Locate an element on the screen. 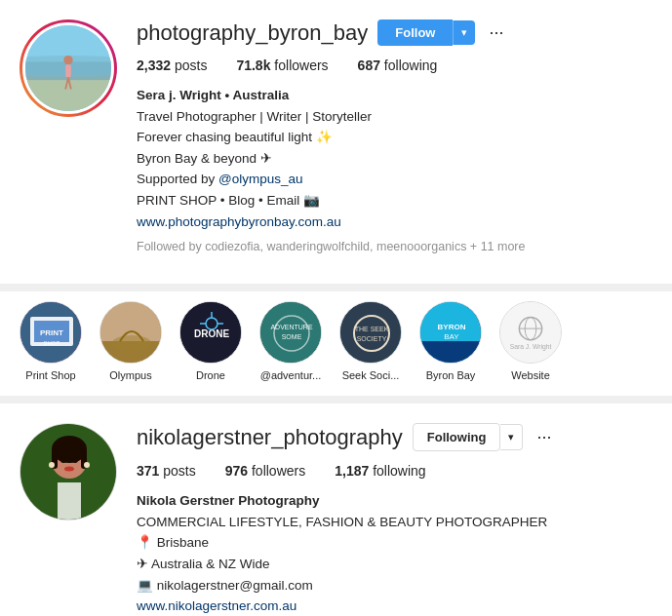 This screenshot has height=616, width=672. bio-line2-1: Forever chasing beautiful light ✨ is located at coordinates (394, 137).